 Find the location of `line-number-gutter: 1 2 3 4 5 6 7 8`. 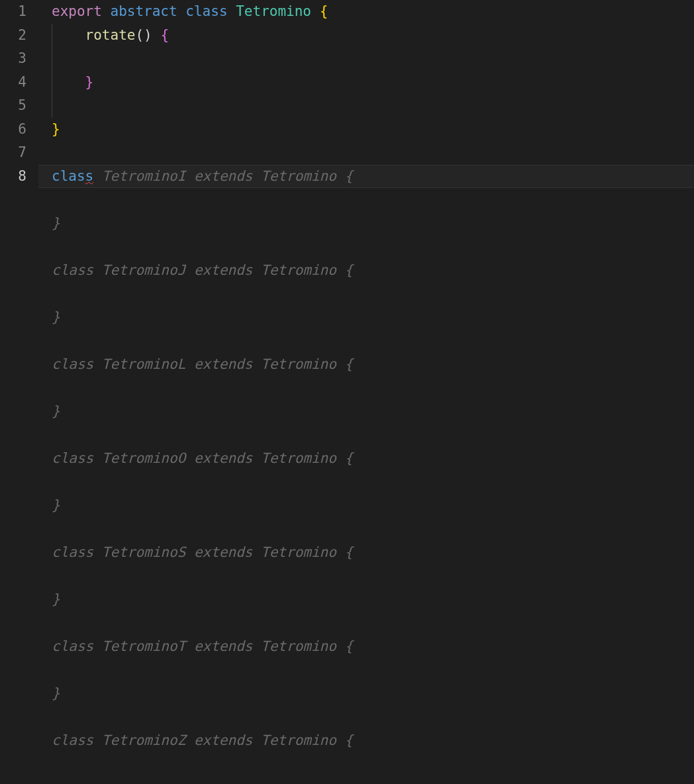

line-number-gutter: 1 2 3 4 5 6 7 8 is located at coordinates (19, 392).